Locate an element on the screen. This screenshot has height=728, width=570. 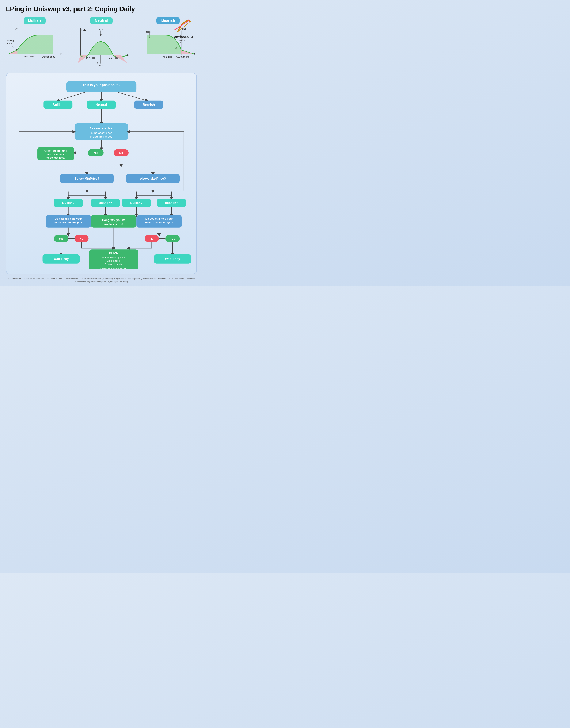
yewbow-logo-icon is located at coordinates (183, 25).